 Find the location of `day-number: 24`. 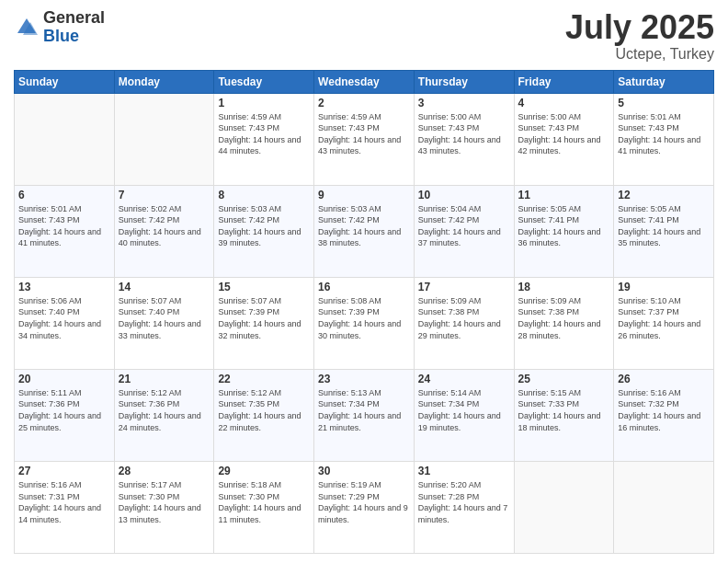

day-number: 24 is located at coordinates (464, 379).